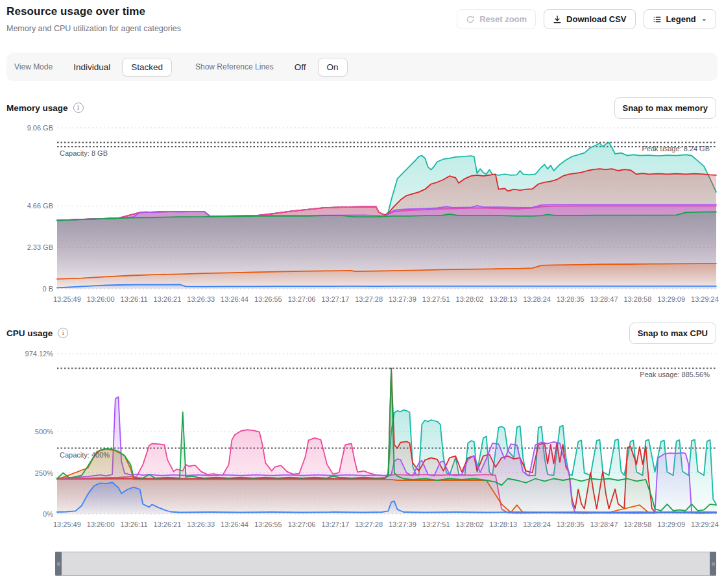 This screenshot has height=588, width=724. Describe the element at coordinates (48, 289) in the screenshot. I see `y-tick-label: 0 B` at that location.